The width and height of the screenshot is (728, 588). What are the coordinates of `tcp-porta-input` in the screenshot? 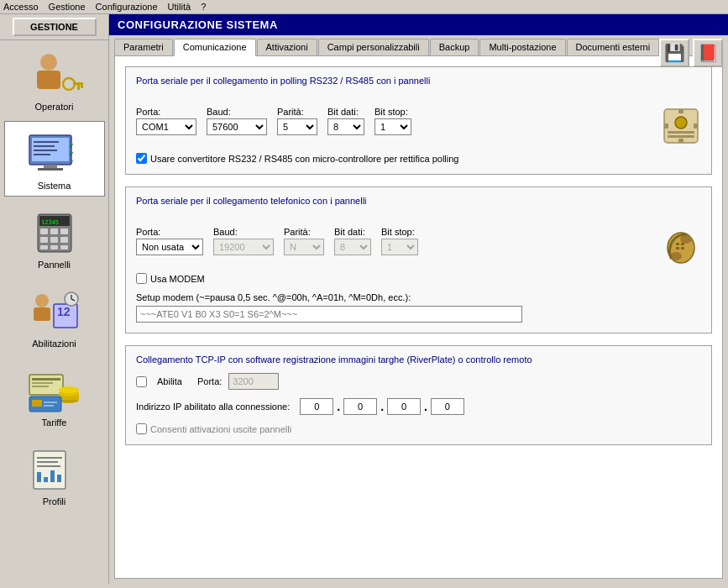 It's located at (254, 381).